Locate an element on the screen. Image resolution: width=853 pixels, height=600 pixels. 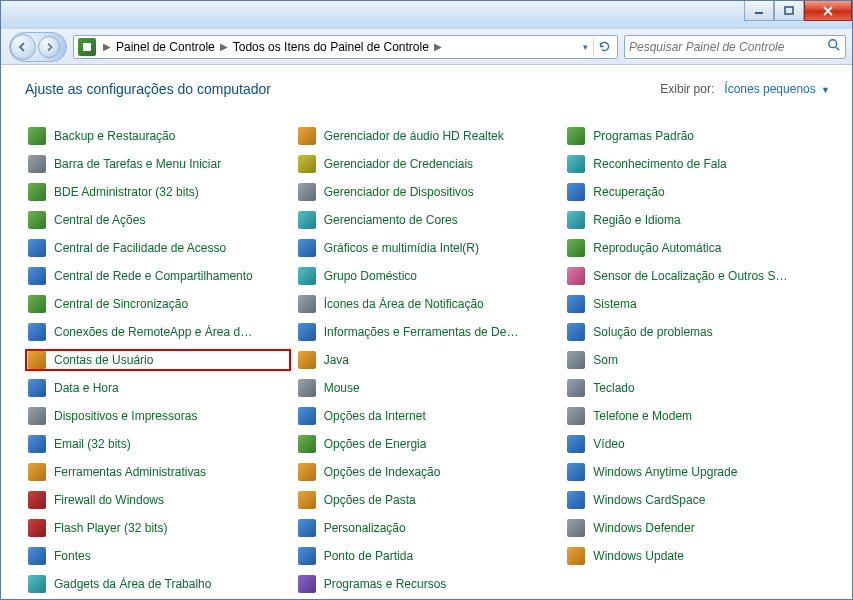
cpl-item: Personalização is located at coordinates (428, 528).